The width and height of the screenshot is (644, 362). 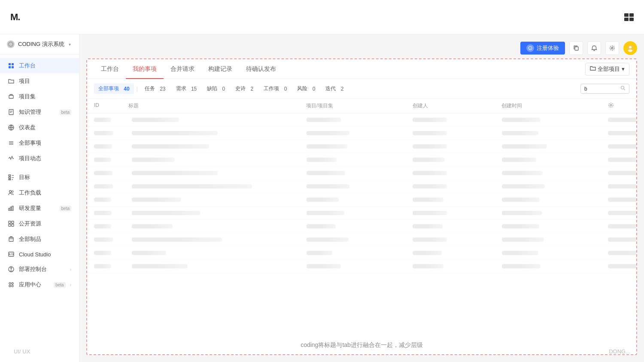 I want to click on bell-button, so click(x=594, y=48).